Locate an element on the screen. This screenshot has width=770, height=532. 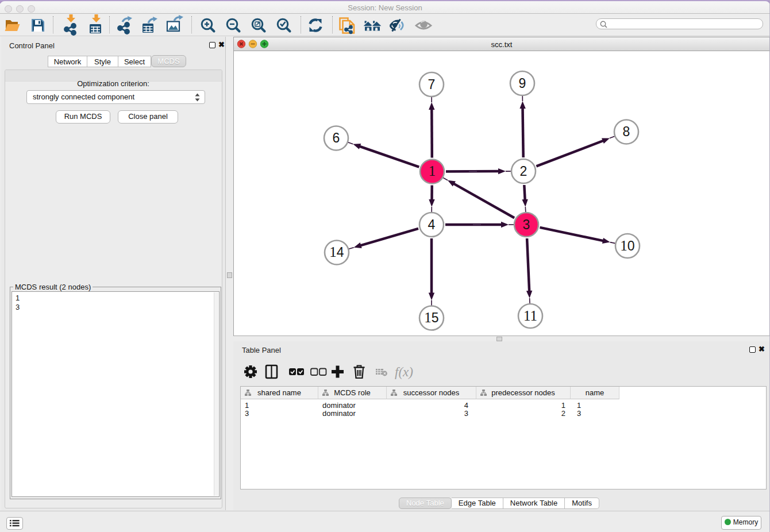
svg-text: 4 is located at coordinates (432, 225).